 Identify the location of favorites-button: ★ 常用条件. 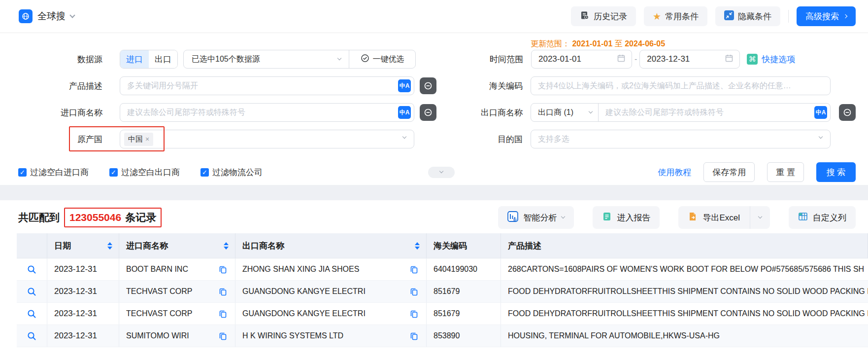
(676, 16).